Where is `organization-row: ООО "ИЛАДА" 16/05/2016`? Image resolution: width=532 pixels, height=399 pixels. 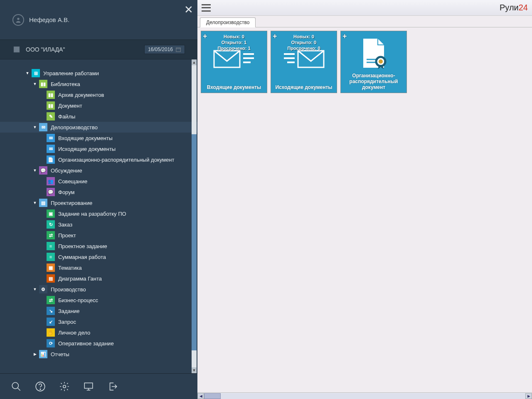 organization-row: ООО "ИЛАДА" 16/05/2016 is located at coordinates (99, 49).